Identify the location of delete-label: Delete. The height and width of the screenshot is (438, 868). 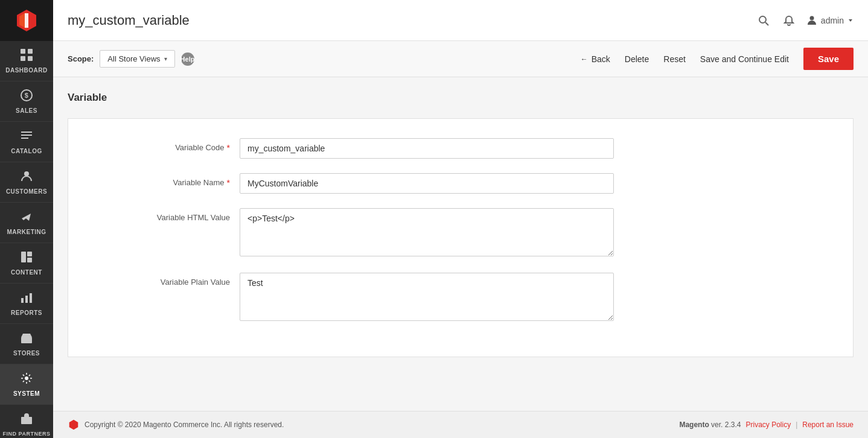
(637, 59).